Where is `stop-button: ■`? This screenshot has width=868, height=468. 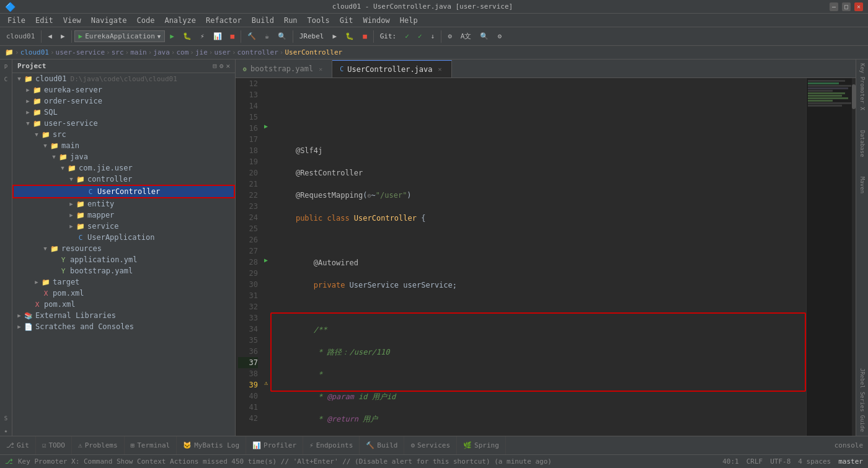
stop-button: ■ is located at coordinates (233, 36).